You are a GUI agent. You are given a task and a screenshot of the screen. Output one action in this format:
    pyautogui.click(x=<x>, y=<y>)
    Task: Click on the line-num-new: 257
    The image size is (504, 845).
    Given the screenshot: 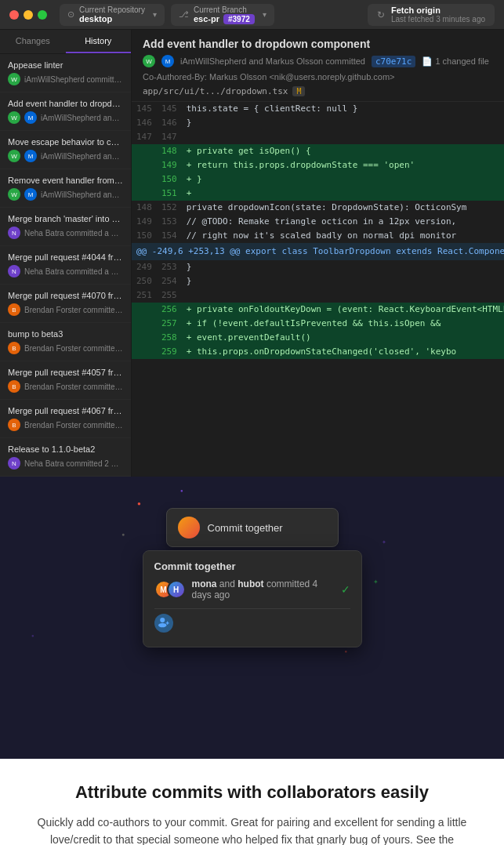 What is the action you would take?
    pyautogui.click(x=169, y=324)
    